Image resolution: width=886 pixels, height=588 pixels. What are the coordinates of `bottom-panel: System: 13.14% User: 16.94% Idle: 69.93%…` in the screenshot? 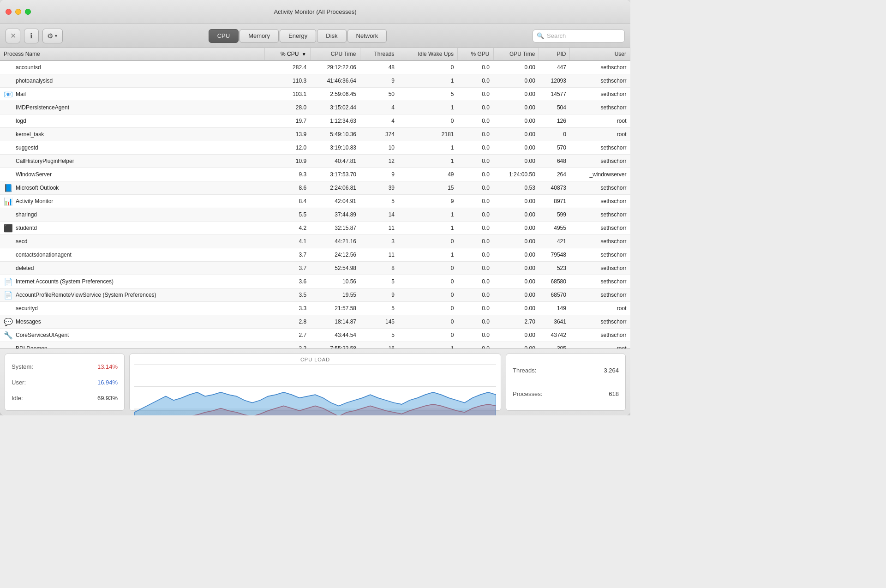 It's located at (315, 382).